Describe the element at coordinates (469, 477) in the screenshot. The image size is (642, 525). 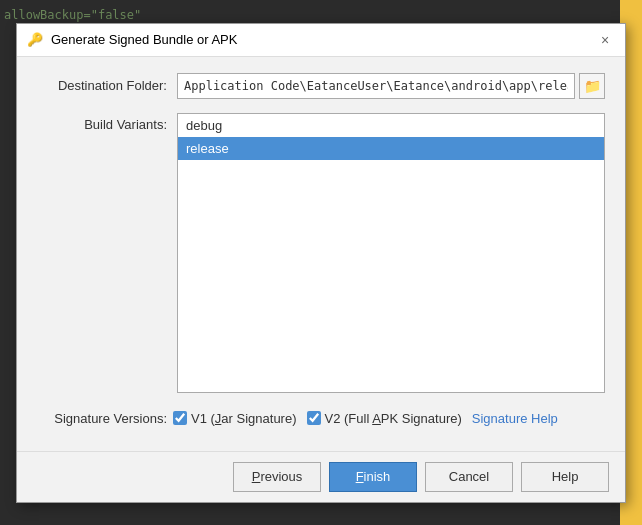
I see `cancel-button: Cancel` at that location.